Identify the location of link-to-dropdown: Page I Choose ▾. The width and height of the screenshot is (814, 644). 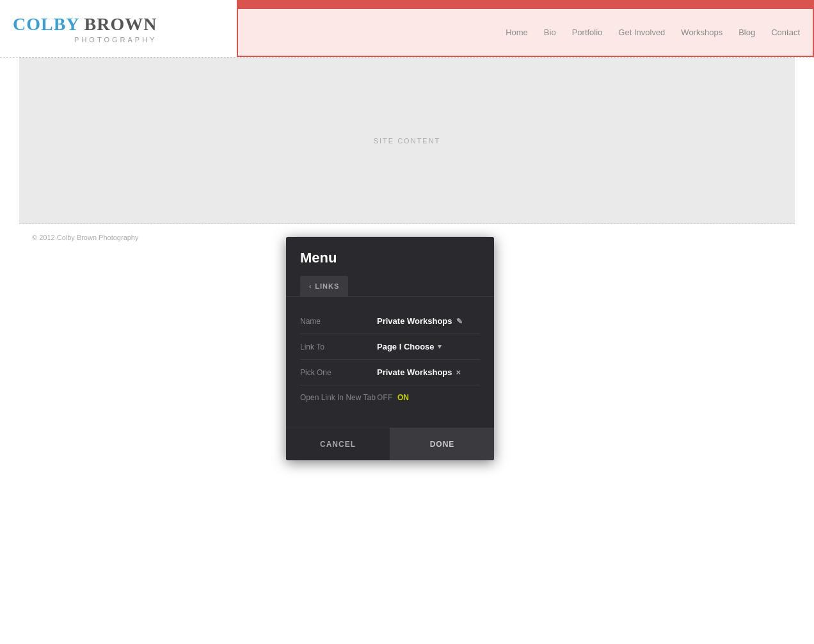
(410, 347).